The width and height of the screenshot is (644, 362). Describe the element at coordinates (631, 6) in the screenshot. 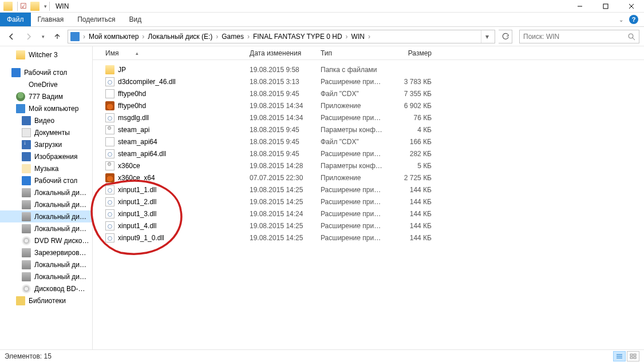

I see `close-button` at that location.